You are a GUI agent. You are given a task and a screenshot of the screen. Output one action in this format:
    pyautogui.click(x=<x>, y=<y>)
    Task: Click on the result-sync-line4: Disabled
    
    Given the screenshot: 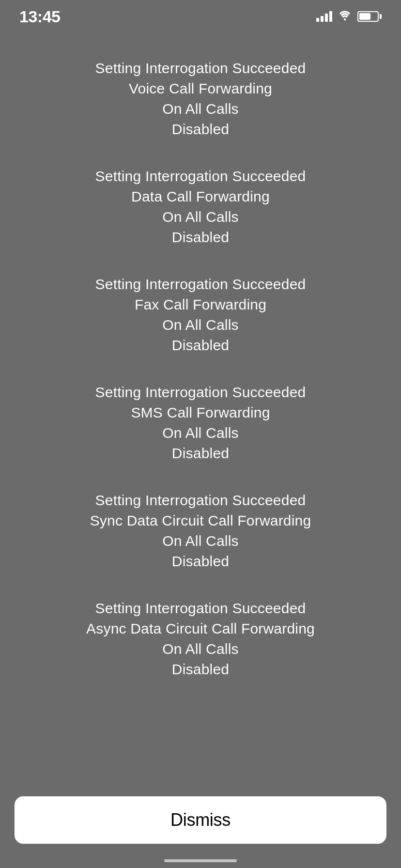 What is the action you would take?
    pyautogui.click(x=200, y=561)
    